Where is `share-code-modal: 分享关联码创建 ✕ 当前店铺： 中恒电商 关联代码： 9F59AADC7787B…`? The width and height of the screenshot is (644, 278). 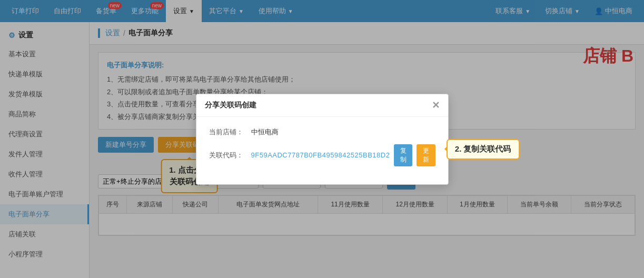 share-code-modal: 分享关联码创建 ✕ 当前店铺： 中恒电商 关联代码： 9F59AADC7787B… is located at coordinates (322, 139).